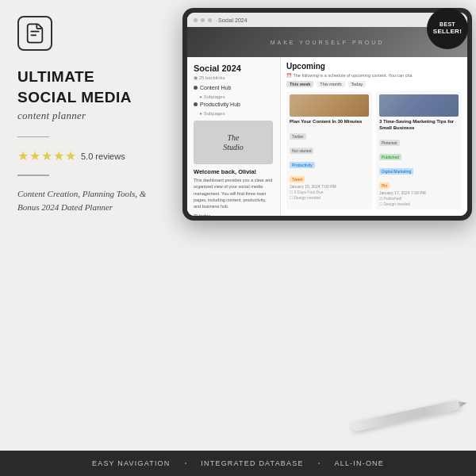  Describe the element at coordinates (233, 143) in the screenshot. I see `studio-text: The Studio` at that location.